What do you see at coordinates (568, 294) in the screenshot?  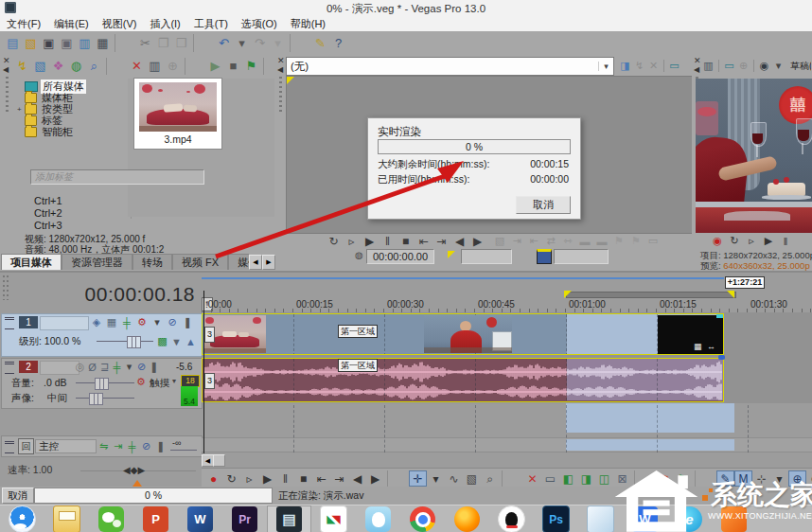 I see `loop-start-marker` at bounding box center [568, 294].